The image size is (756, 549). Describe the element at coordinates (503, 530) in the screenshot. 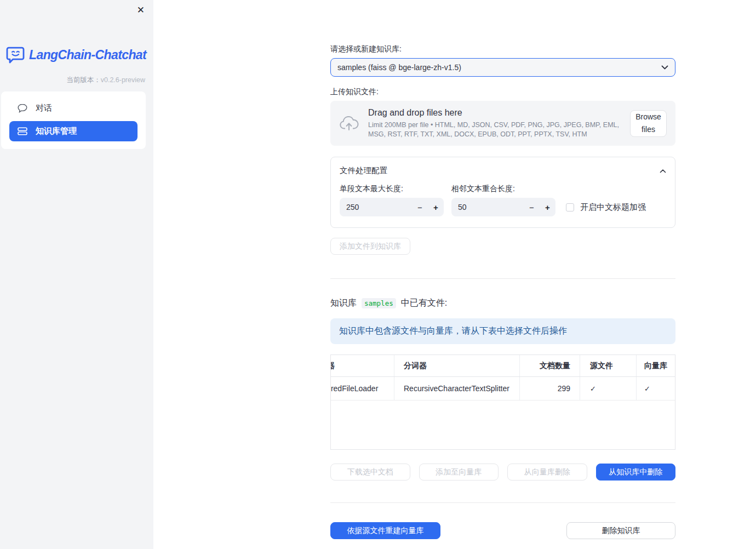

I see `kb-management-buttons: 依据源文件重建向量库 删除知识库` at that location.